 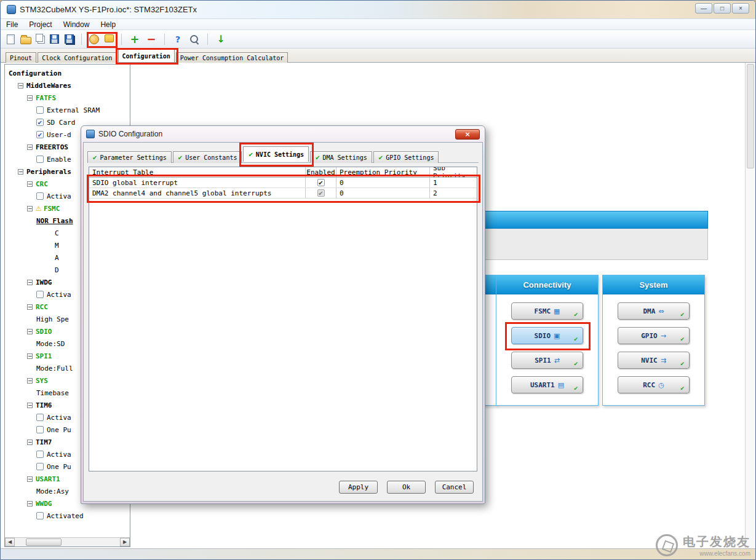 What do you see at coordinates (65, 516) in the screenshot?
I see `tree-label: Activated` at bounding box center [65, 516].